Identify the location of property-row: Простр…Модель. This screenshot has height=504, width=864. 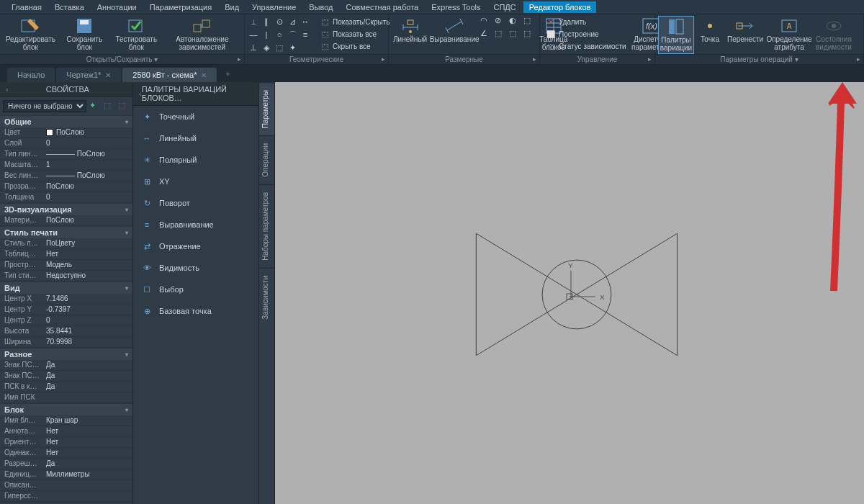
(66, 265).